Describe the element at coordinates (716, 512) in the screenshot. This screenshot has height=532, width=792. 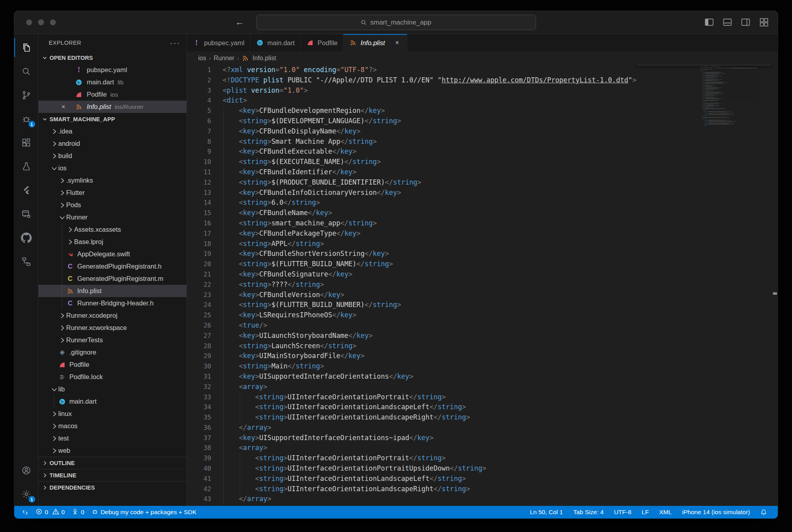
I see `status-iphone-14-ios-simulator-: iPhone 14 (ios simulator)` at that location.